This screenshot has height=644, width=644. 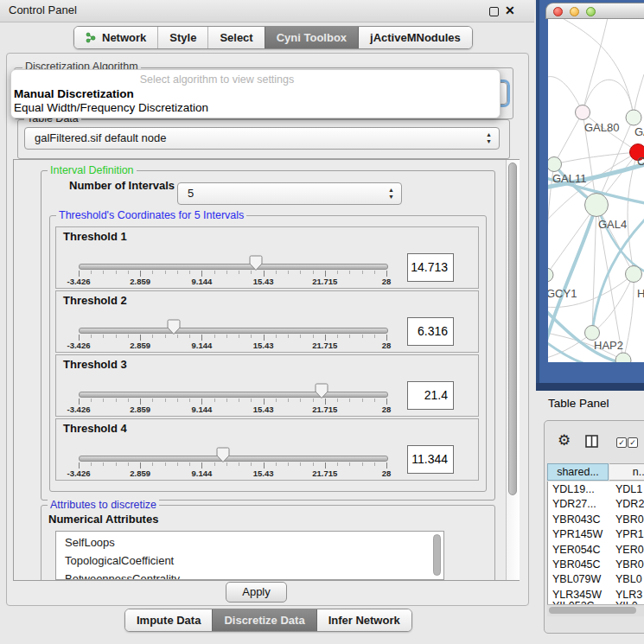 What do you see at coordinates (596, 535) in the screenshot?
I see `table-row: YPR145W YPR1` at bounding box center [596, 535].